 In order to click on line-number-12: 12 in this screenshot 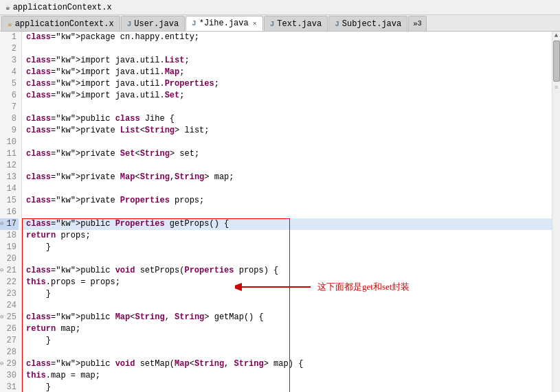, I will do `click(10, 166)`.